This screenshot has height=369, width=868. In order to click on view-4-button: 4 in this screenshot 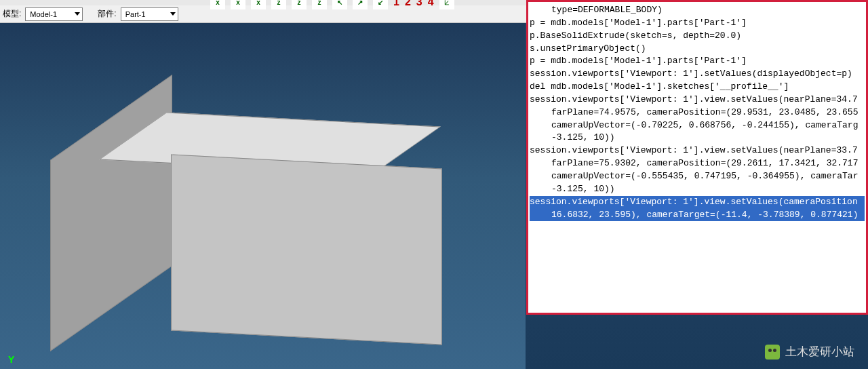, I will do `click(431, 4)`.